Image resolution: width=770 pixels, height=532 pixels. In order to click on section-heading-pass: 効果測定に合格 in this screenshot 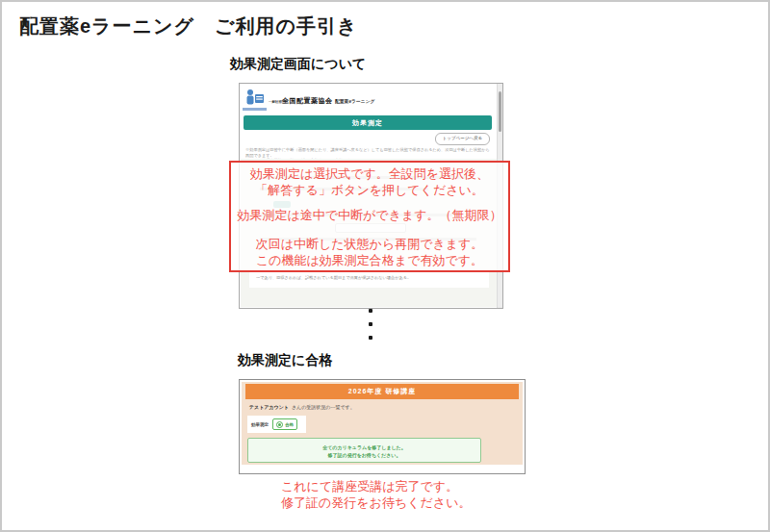, I will do `click(285, 361)`.